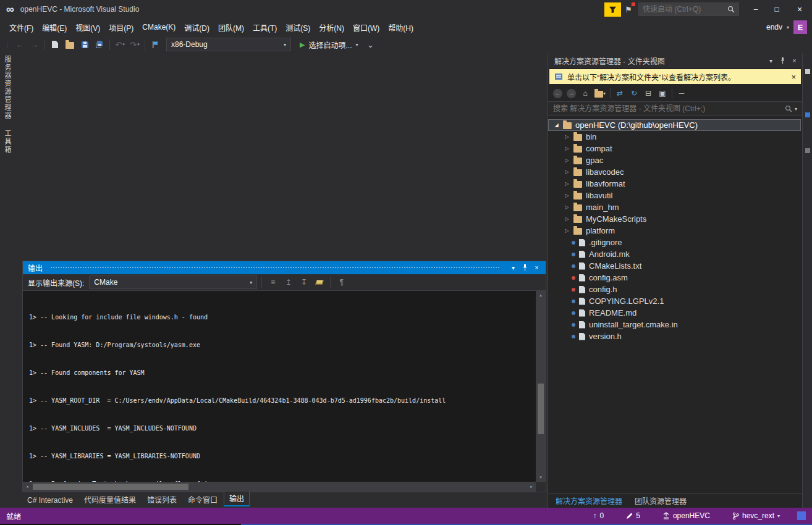  Describe the element at coordinates (634, 93) in the screenshot. I see `refresh-icon: ↻` at that location.